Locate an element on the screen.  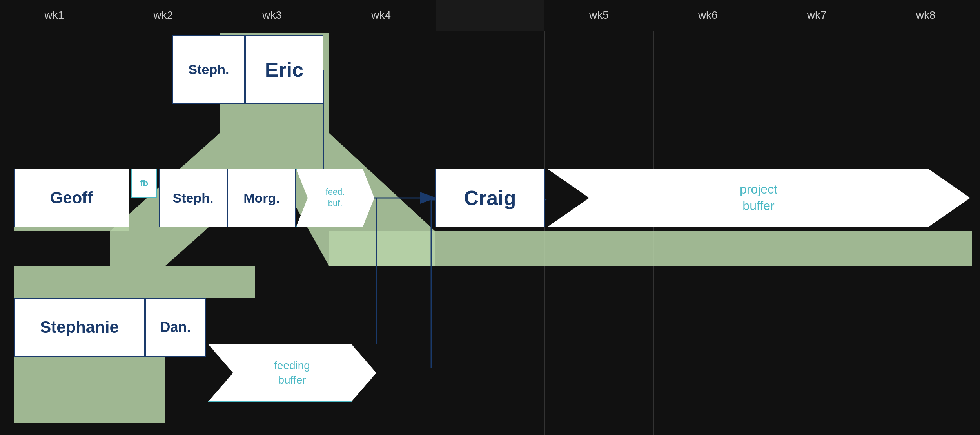
week-col-wk4b is located at coordinates (490, 15).